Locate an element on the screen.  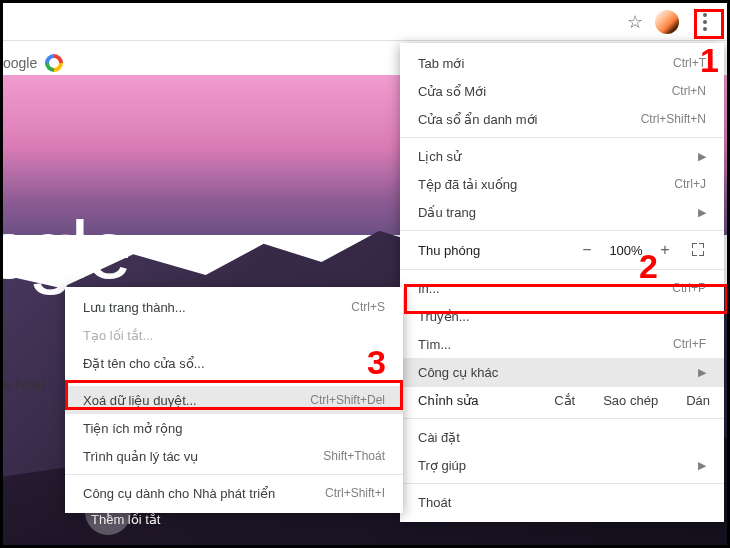
menu-new-incognito: Cửa sổ ẩn danh mới Ctrl+Shift+N is located at coordinates (562, 119).